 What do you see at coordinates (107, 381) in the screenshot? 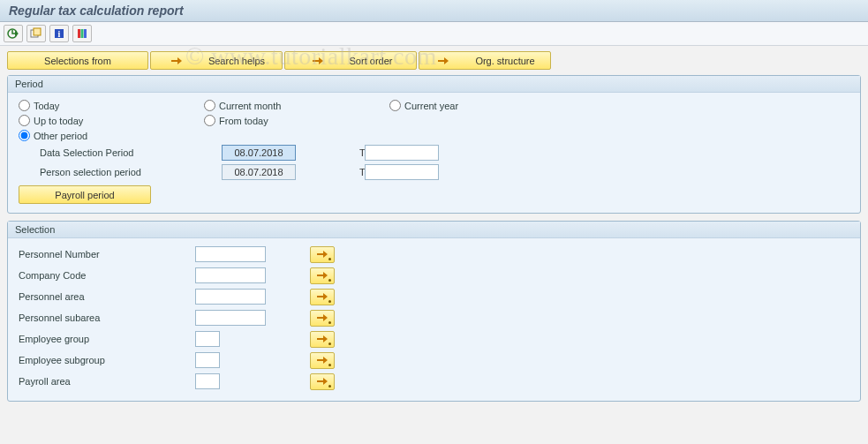
I see `selection-field-label: Payroll area` at bounding box center [107, 381].